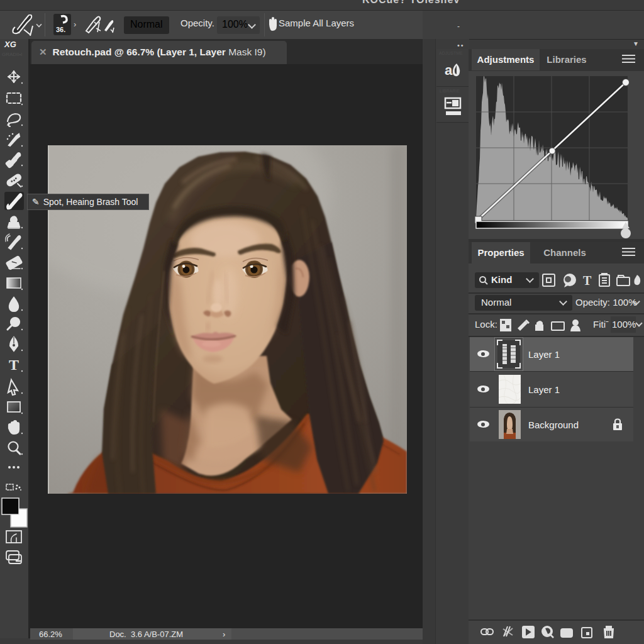  What do you see at coordinates (449, 70) in the screenshot?
I see `svg-text: a` at bounding box center [449, 70].